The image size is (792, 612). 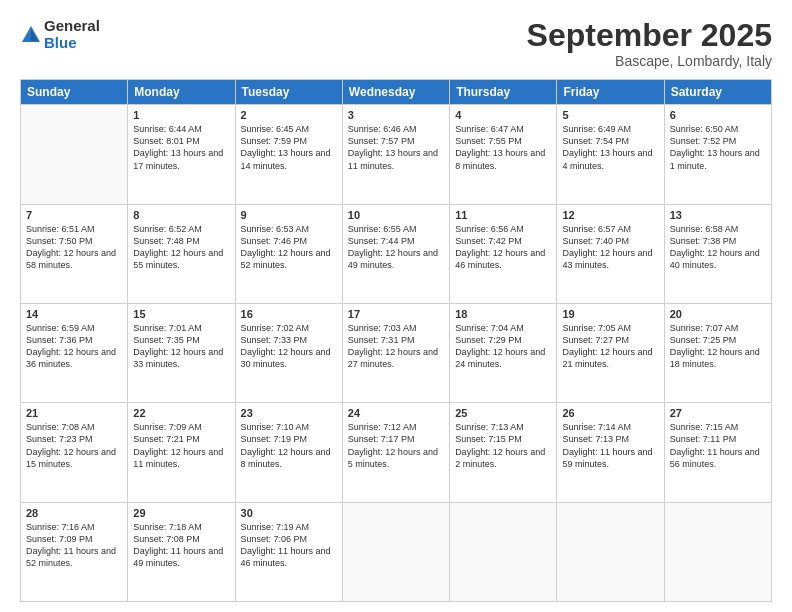 What do you see at coordinates (182, 552) in the screenshot?
I see `calendar-cell: 29Sunrise: 7:18 AMSunset: 7:08 PMDayligh…` at bounding box center [182, 552].